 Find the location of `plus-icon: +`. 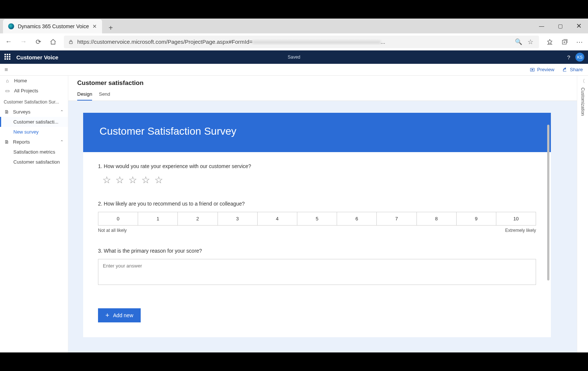

plus-icon: + is located at coordinates (108, 315).